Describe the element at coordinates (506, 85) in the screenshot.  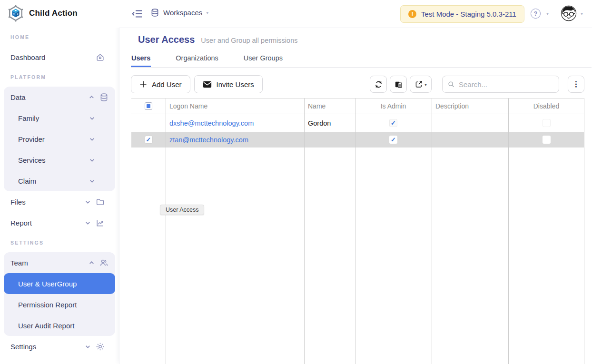
I see `search-input` at that location.